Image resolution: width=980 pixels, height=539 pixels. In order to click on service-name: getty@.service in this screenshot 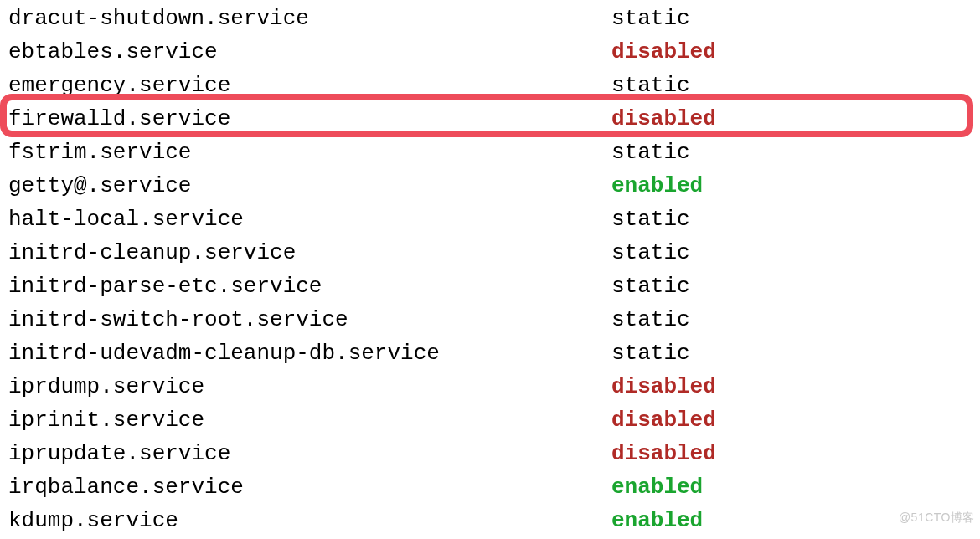, I will do `click(310, 186)`.